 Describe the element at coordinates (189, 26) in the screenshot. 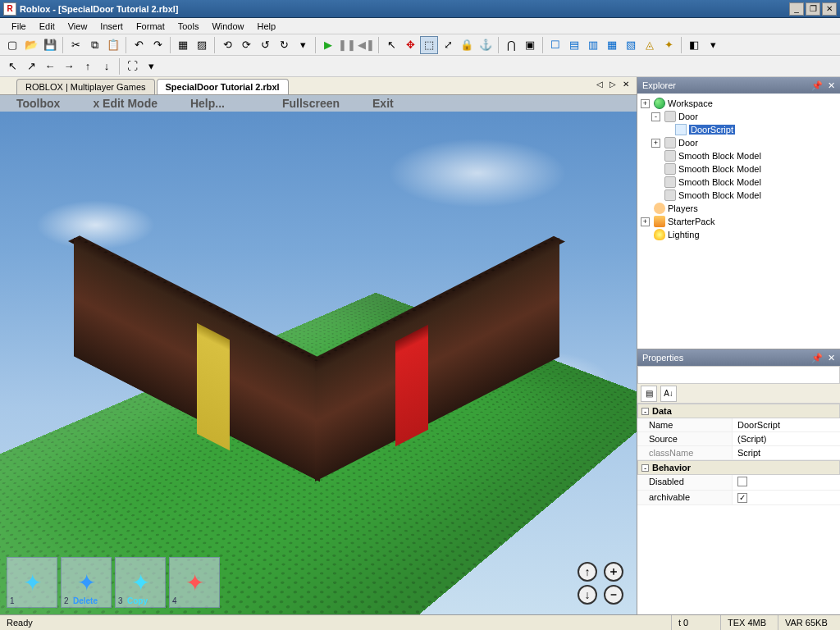

I see `menu-tools: Tools` at that location.